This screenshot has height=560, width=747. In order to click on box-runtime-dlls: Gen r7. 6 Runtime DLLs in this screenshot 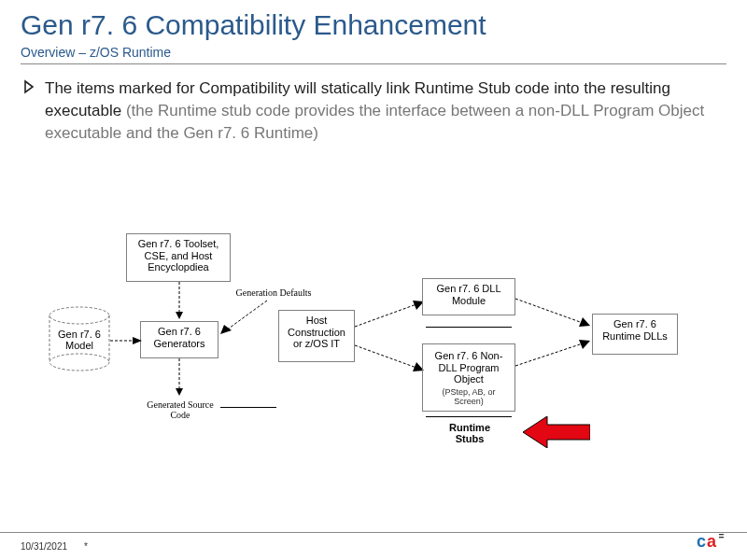, I will do `click(635, 334)`.